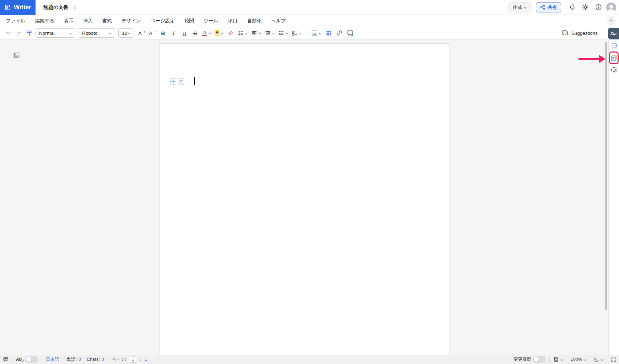 This screenshot has width=619, height=364. What do you see at coordinates (231, 33) in the screenshot?
I see `clear-formatting-button` at bounding box center [231, 33].